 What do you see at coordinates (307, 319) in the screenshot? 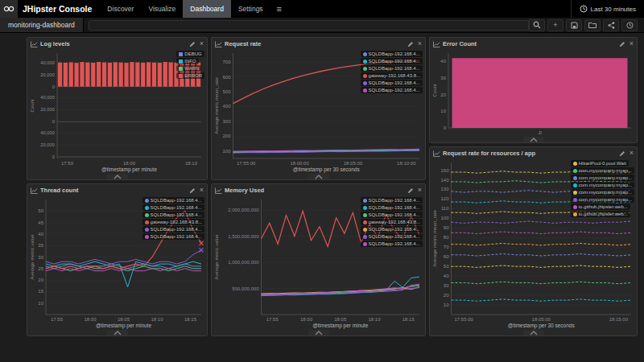
I see `svg-text: 18:00` at bounding box center [307, 319].